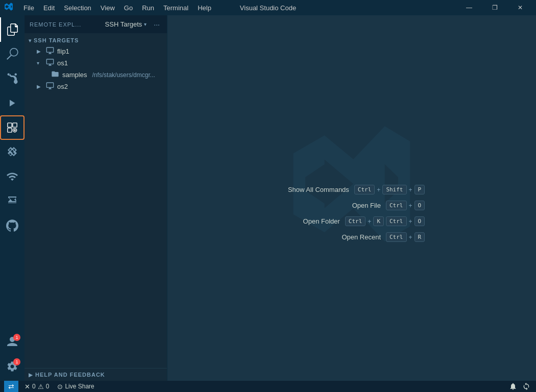  Describe the element at coordinates (379, 190) in the screenshot. I see `plus-1: +` at that location.